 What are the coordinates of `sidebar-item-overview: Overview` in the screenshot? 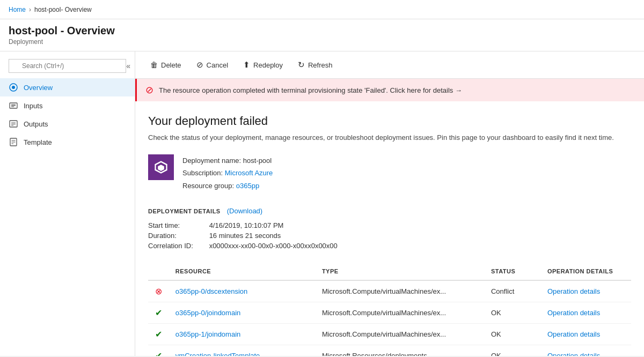 It's located at (68, 87).